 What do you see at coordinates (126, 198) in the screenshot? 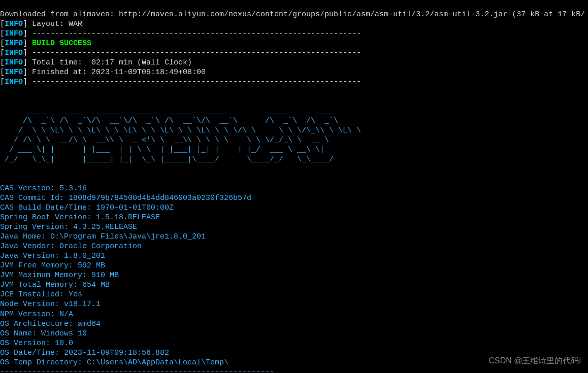
I see `cas-commit-line: CAS Commit Id: 1808d979b784500d4b4dd8460…` at bounding box center [126, 198].